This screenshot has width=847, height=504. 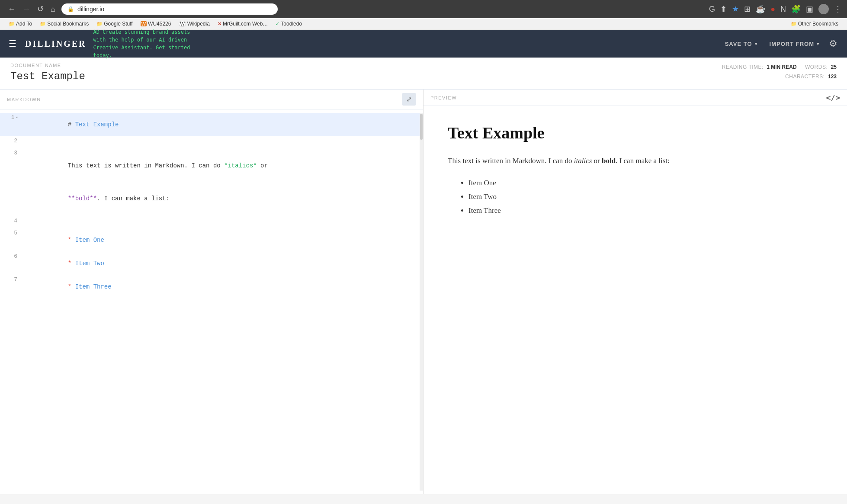 What do you see at coordinates (597, 161) in the screenshot?
I see `preview-p-mid: or` at bounding box center [597, 161].